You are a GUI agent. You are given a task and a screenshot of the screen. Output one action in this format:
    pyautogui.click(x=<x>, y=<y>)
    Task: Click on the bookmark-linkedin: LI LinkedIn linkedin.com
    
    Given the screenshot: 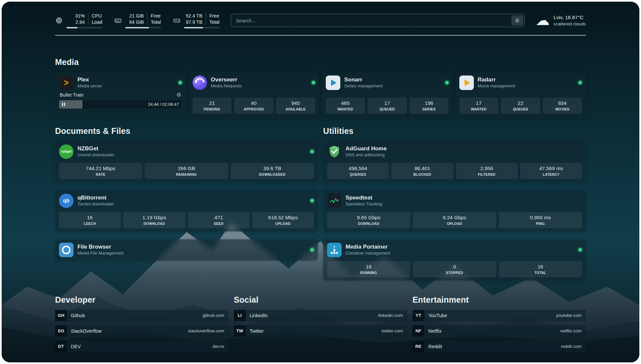 What is the action you would take?
    pyautogui.click(x=320, y=316)
    